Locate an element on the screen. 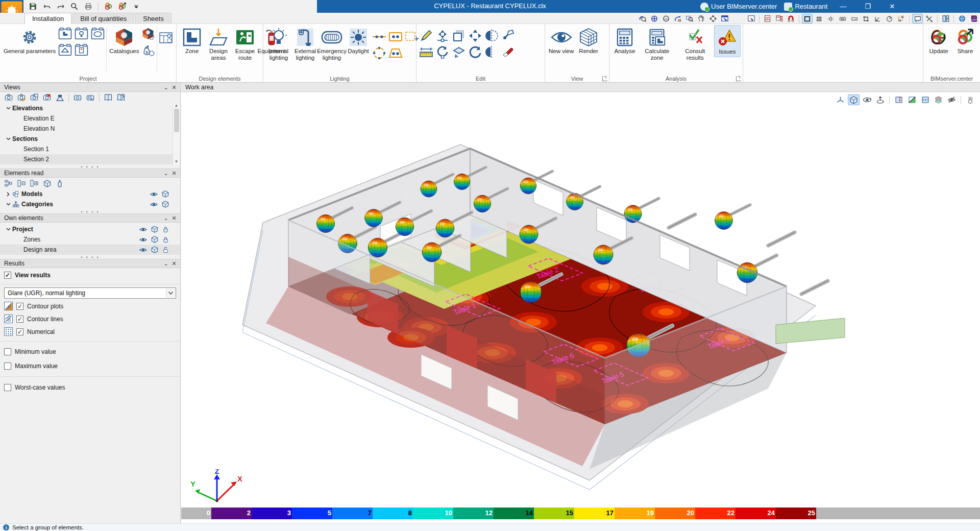 The width and height of the screenshot is (980, 531). catalogues-button: Catalogues is located at coordinates (124, 41).